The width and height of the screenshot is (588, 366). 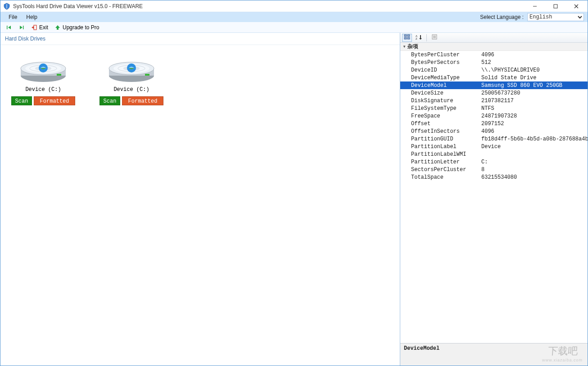 I want to click on property-value: 2097152, so click(x=534, y=124).